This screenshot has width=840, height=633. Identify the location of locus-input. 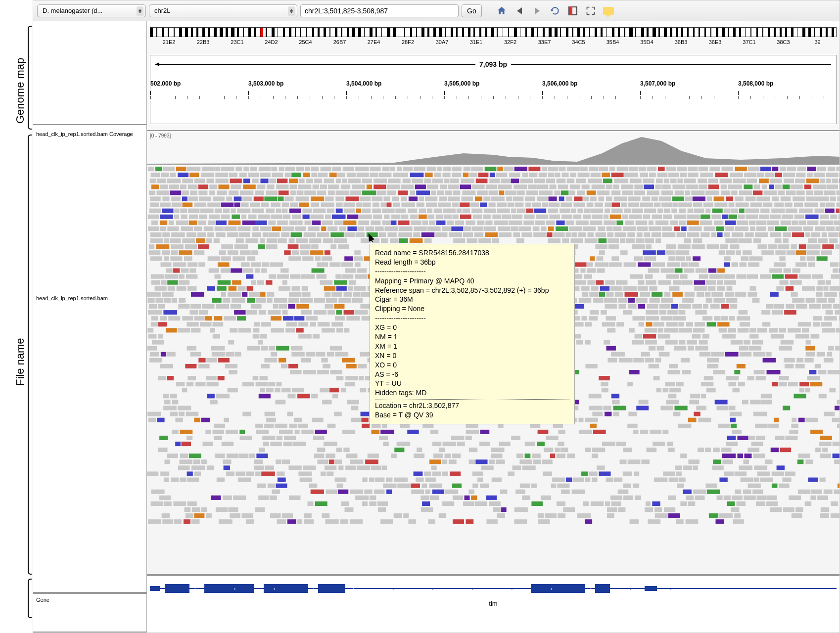
(379, 11).